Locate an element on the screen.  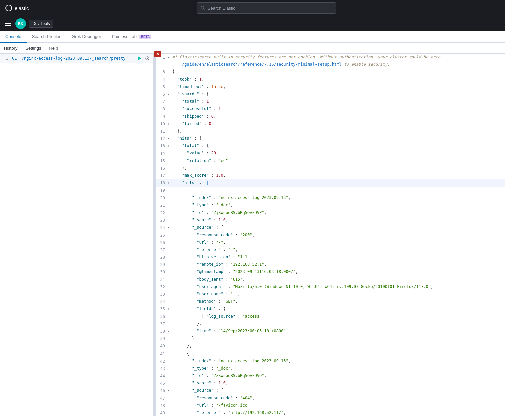
output-content: "response_code" : "404", is located at coordinates (339, 398).